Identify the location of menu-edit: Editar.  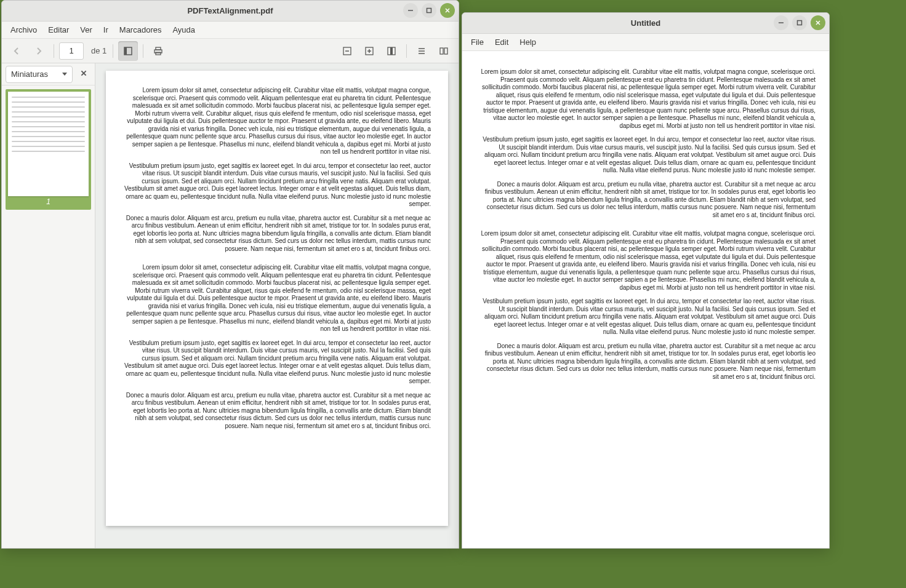
(58, 30).